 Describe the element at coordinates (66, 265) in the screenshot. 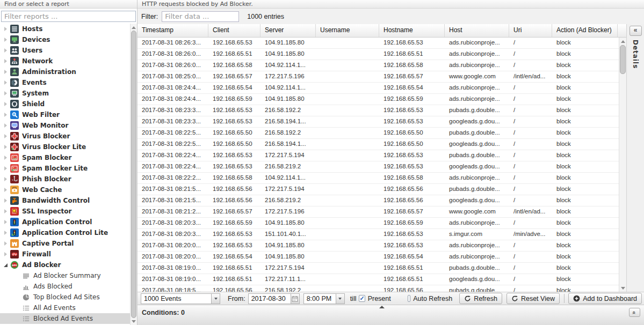

I see `sidebar-item-ad-blocker: ADSAd Blocker` at that location.